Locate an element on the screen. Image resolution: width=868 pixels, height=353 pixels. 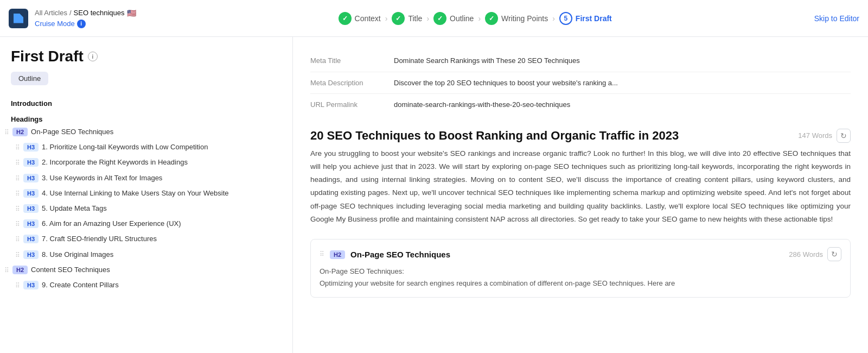
step-outline-label: Outline is located at coordinates (462, 18).